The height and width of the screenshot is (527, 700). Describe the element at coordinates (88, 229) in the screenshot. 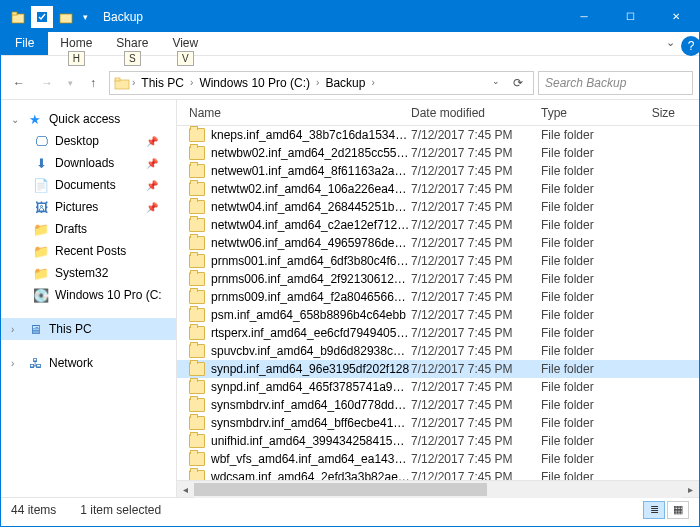

I see `sidebar-item-drafts: 📁Drafts` at that location.